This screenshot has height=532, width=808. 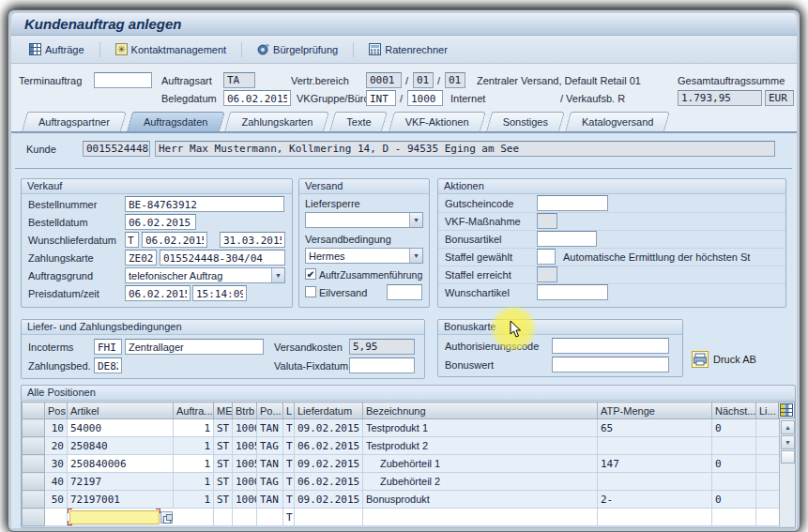 I want to click on col-l: L, so click(x=289, y=411).